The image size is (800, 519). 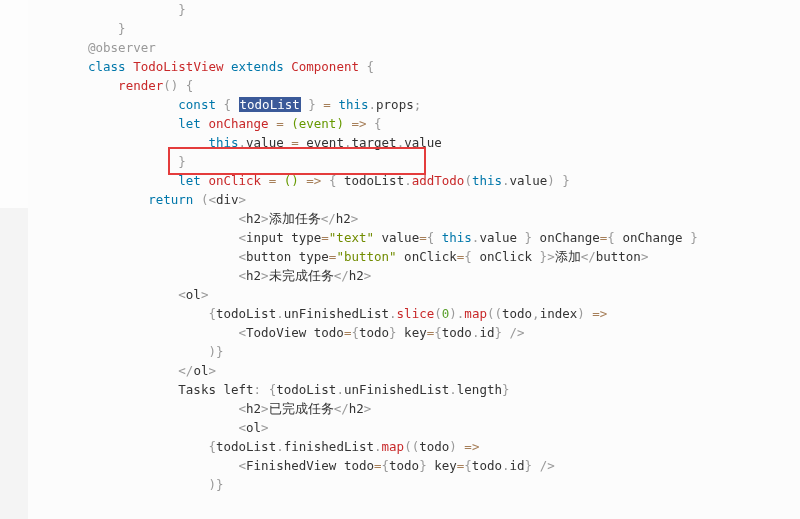 I want to click on code-token: onChange, so click(x=652, y=238).